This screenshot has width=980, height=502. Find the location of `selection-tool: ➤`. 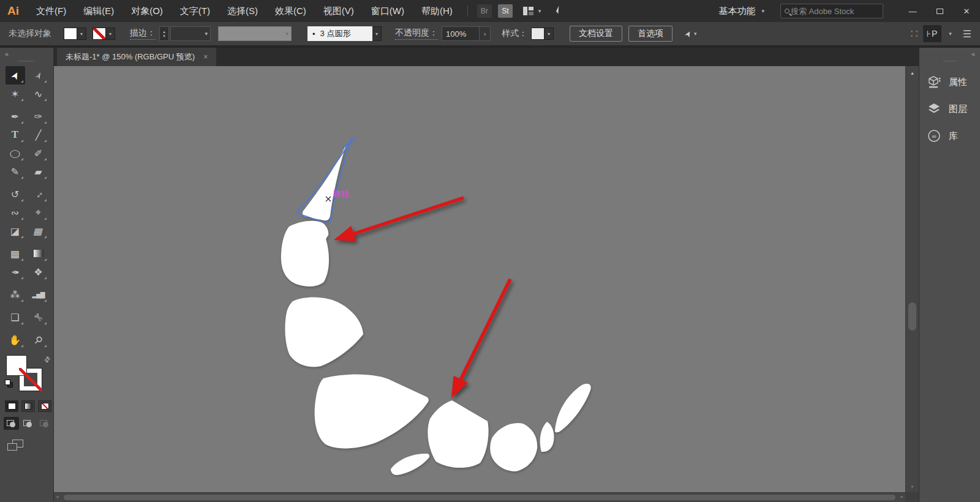

selection-tool: ➤ is located at coordinates (15, 75).